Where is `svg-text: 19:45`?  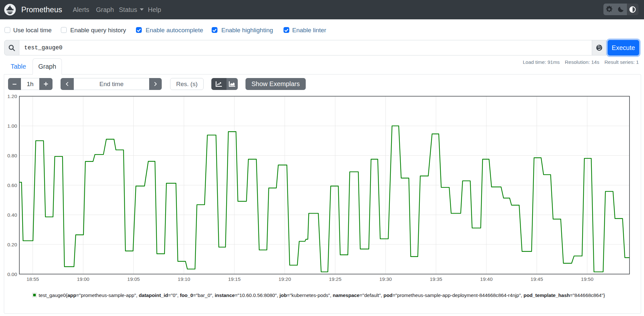 svg-text: 19:45 is located at coordinates (537, 279).